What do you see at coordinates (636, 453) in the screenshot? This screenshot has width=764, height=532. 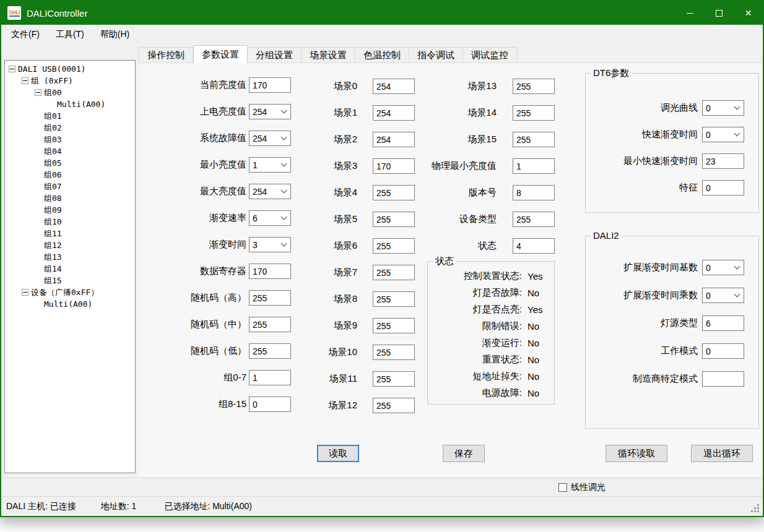 I see `loop-read-button: 循环读取` at bounding box center [636, 453].